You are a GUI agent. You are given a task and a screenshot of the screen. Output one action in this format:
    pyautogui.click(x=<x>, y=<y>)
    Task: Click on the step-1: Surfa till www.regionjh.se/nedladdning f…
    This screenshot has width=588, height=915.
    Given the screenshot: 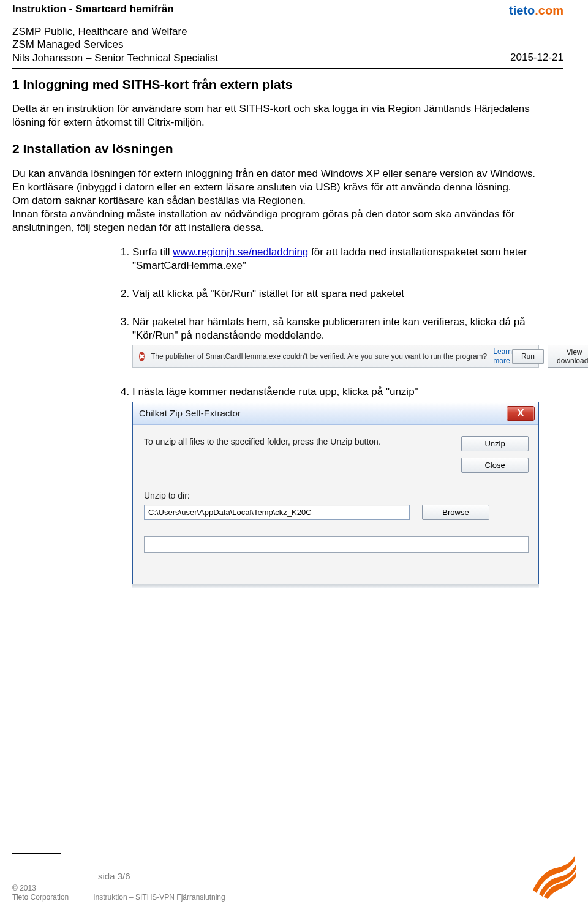 What is the action you would take?
    pyautogui.click(x=348, y=259)
    